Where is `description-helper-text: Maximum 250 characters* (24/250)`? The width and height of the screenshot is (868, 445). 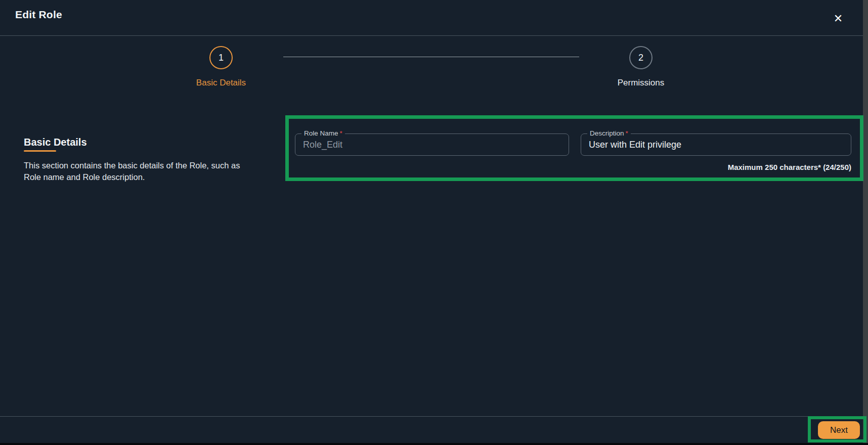
description-helper-text: Maximum 250 characters* (24/250) is located at coordinates (716, 167).